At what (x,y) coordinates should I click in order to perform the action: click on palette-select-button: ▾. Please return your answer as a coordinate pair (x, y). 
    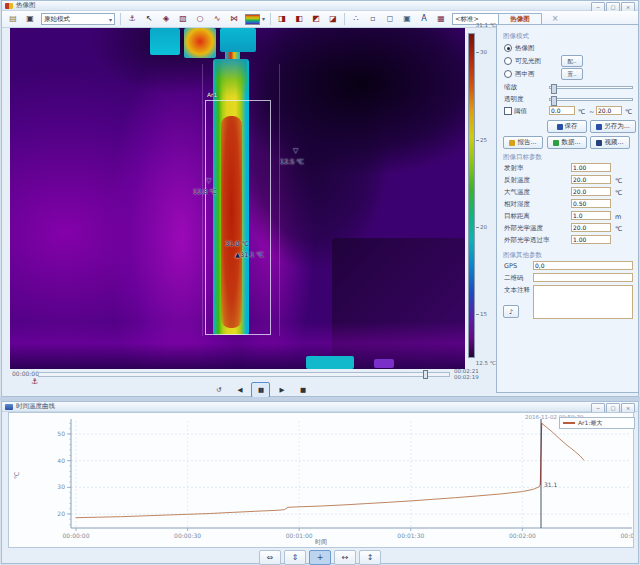
    Looking at the image, I should click on (255, 19).